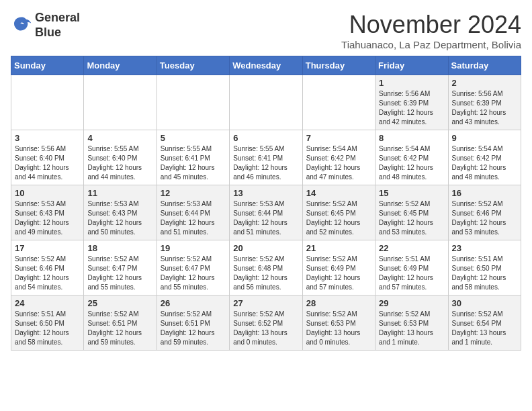 The width and height of the screenshot is (532, 411). I want to click on calendar-cell: 3Sunrise: 5:56 AMSunset: 6:40 PMDaylight…, so click(48, 158).